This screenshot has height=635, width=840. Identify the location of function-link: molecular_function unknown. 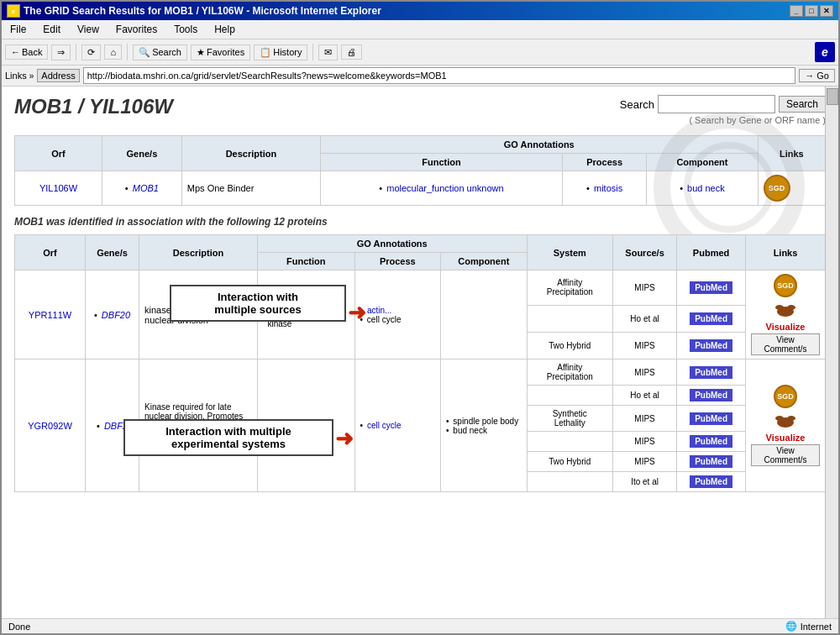
(445, 188).